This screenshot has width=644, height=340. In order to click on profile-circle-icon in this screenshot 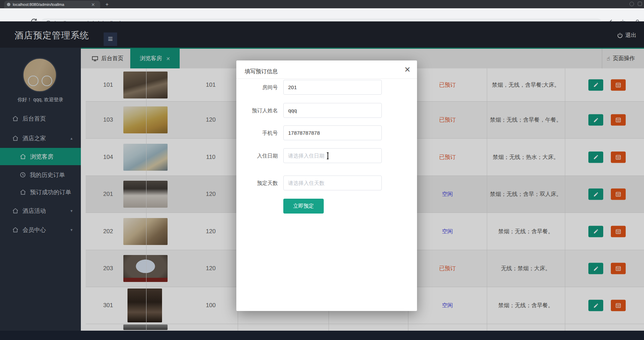, I will do `click(632, 4)`.